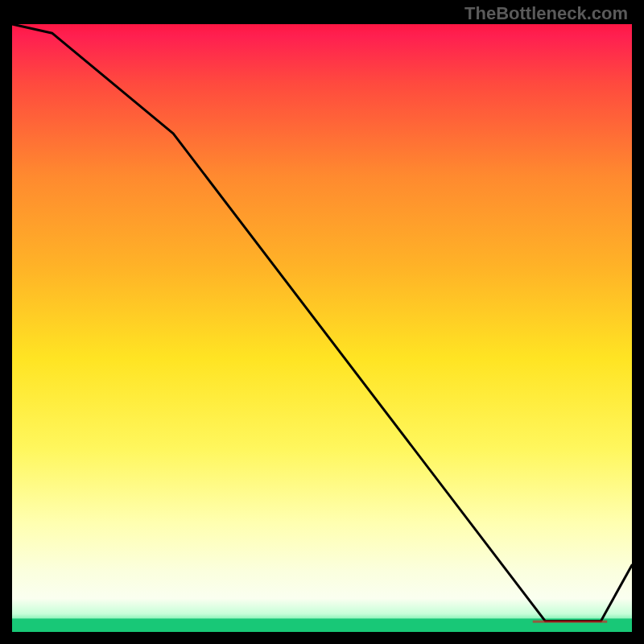 This screenshot has height=644, width=644. I want to click on frame-right, so click(638, 322).